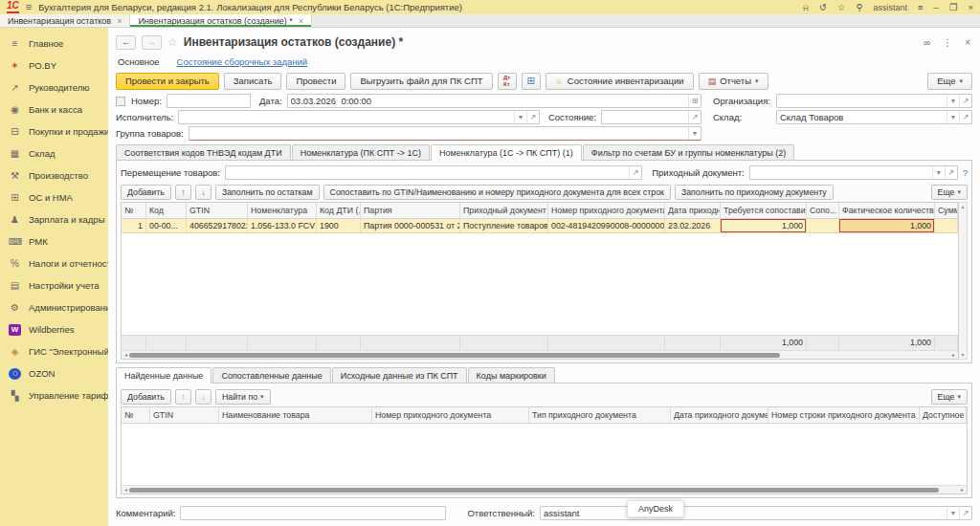 The width and height of the screenshot is (980, 526). Describe the element at coordinates (203, 397) in the screenshot. I see `move-row-down-button: ↓` at that location.